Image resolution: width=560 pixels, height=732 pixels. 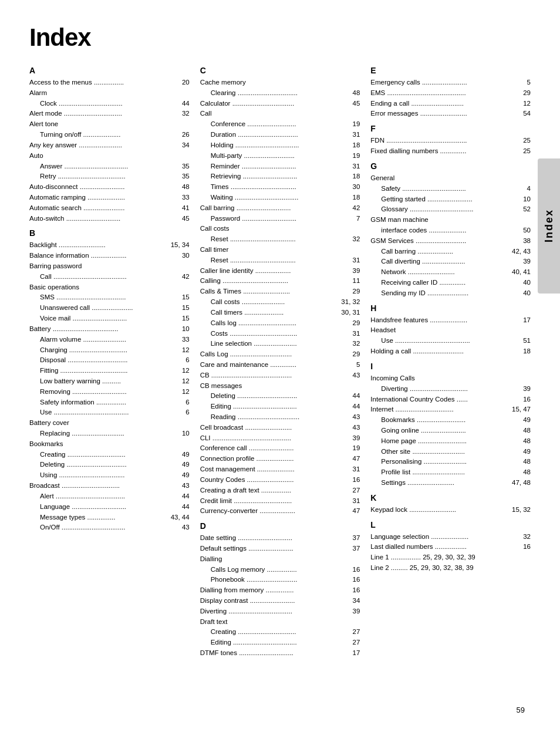 What do you see at coordinates (281, 219) in the screenshot?
I see `list-item: Password .............................7` at bounding box center [281, 219].